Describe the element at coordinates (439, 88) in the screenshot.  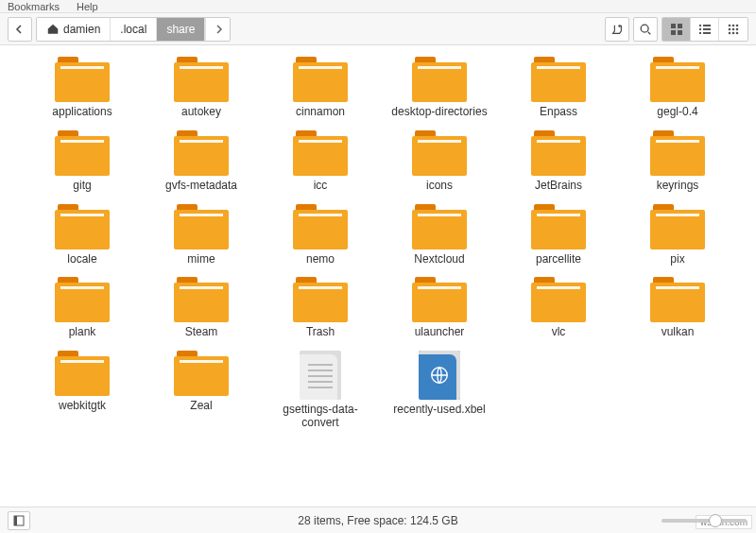
I see `folder-item: desktop-directories` at that location.